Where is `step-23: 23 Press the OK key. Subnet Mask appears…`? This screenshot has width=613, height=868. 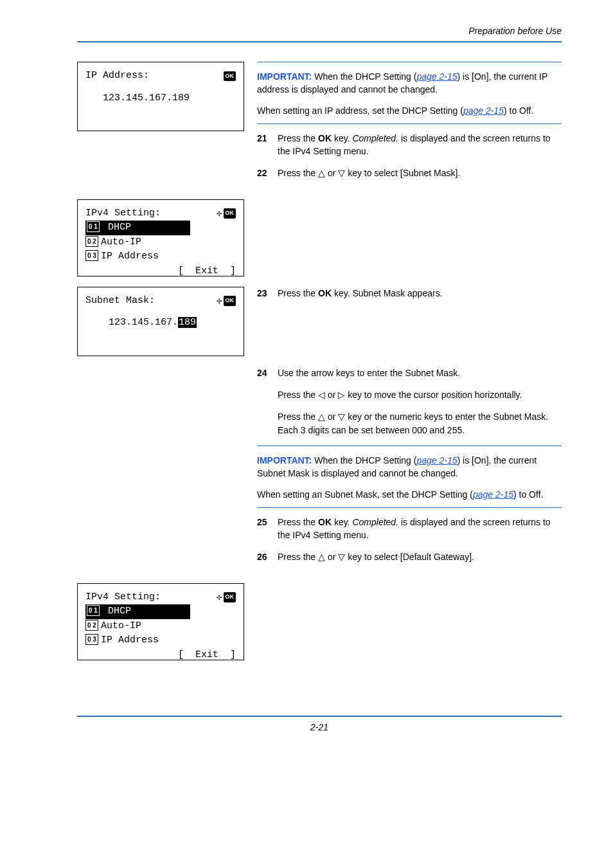
step-23: 23 Press the OK key. Subnet Mask appears… is located at coordinates (409, 293).